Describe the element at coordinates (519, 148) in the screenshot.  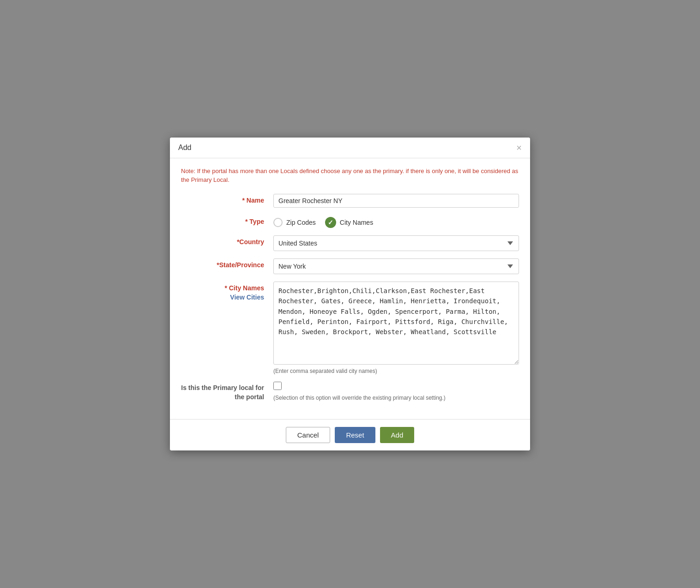
I see `close-button: ×` at that location.